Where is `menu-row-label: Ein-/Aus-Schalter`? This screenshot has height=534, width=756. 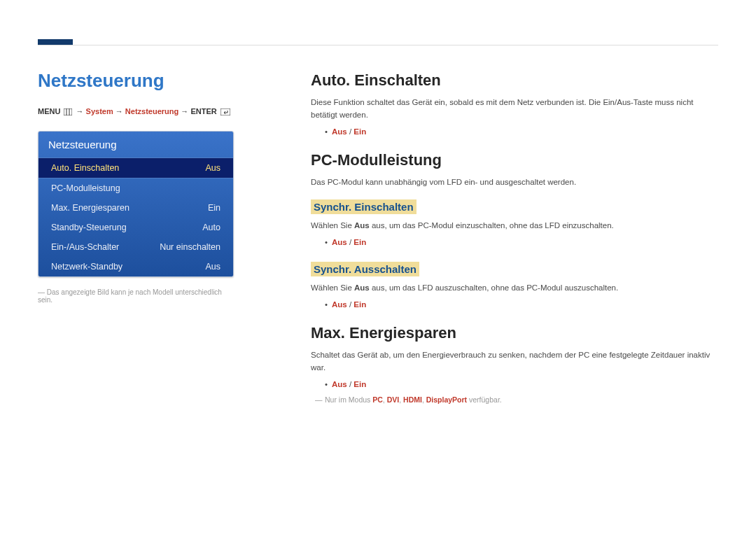 menu-row-label: Ein-/Aus-Schalter is located at coordinates (85, 247).